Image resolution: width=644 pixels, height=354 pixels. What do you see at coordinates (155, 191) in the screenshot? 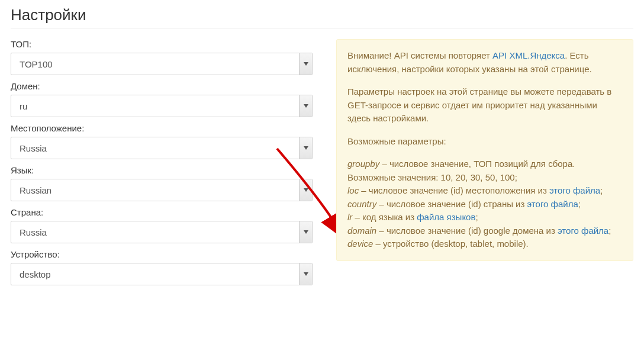
I see `select-language-value: Russian` at bounding box center [155, 191].